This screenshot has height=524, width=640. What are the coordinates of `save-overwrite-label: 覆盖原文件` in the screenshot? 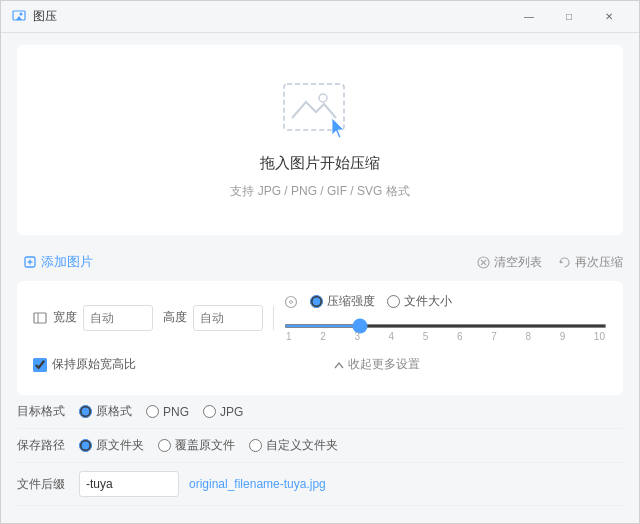 It's located at (196, 446).